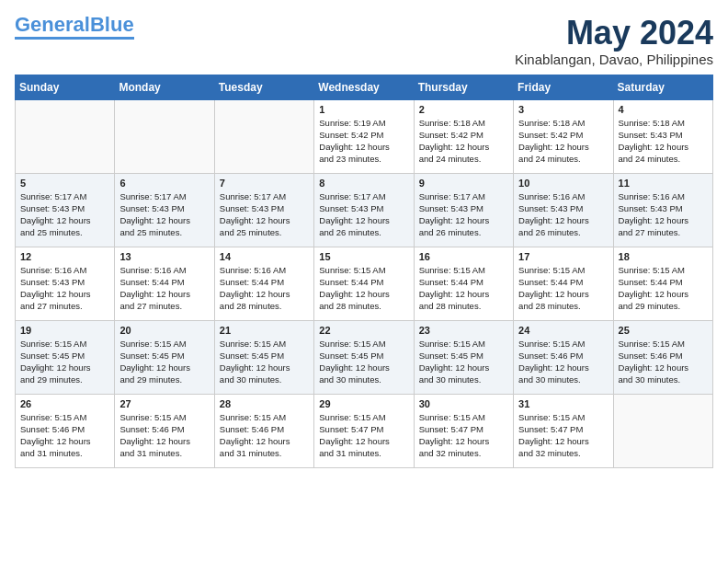  Describe the element at coordinates (463, 86) in the screenshot. I see `col-thursday: Thursday` at that location.